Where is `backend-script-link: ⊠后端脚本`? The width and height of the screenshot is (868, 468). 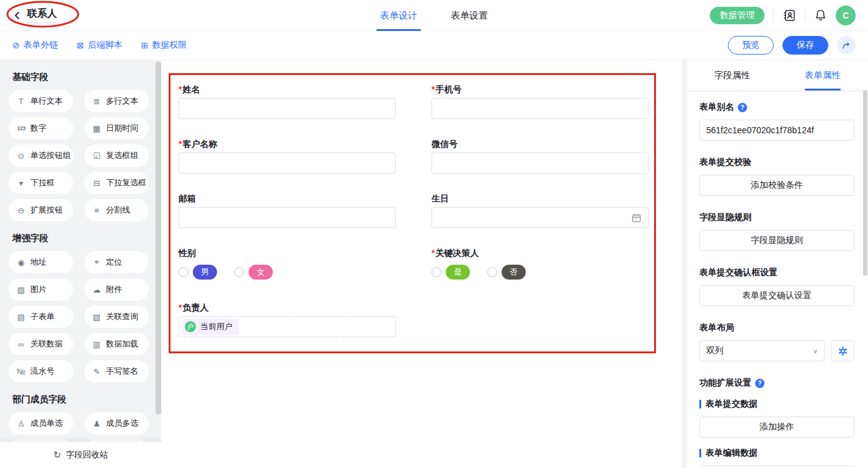
backend-script-link: ⊠后端脚本 is located at coordinates (100, 45).